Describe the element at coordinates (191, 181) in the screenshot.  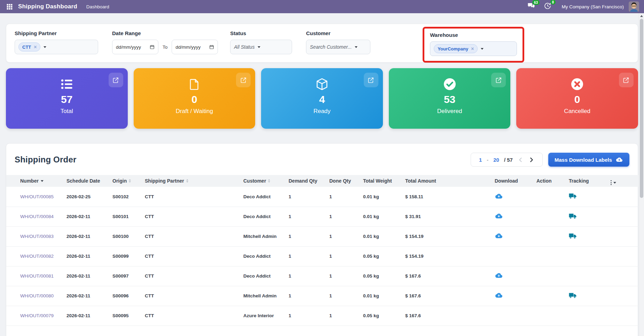
I see `column-header-shipping-partner: Shipping Partner` at that location.